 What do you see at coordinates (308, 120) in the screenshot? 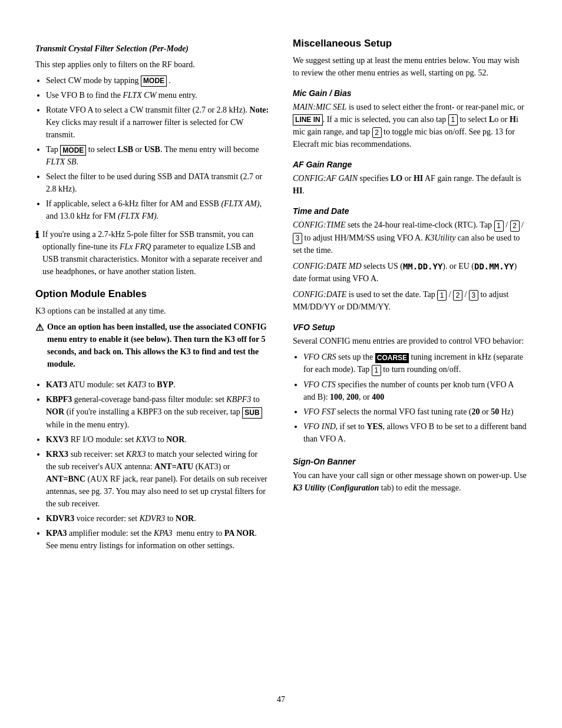
I see `line-in-key: LINE IN` at bounding box center [308, 120].